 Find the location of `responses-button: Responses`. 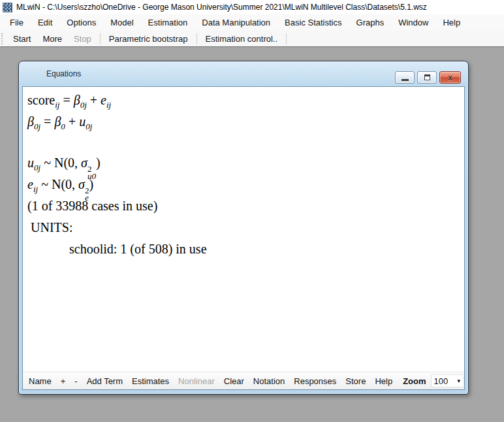

responses-button: Responses is located at coordinates (315, 381).